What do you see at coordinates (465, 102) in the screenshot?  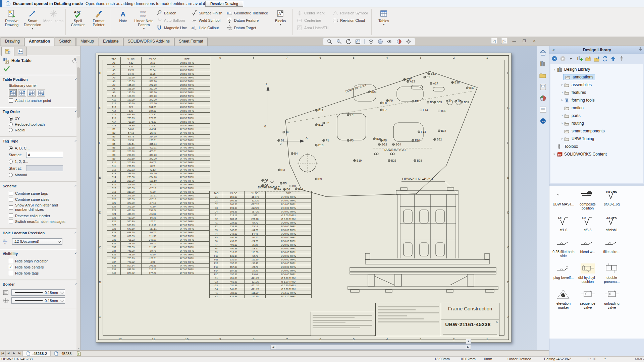 I see `hole-tag-marker: B39` at bounding box center [465, 102].